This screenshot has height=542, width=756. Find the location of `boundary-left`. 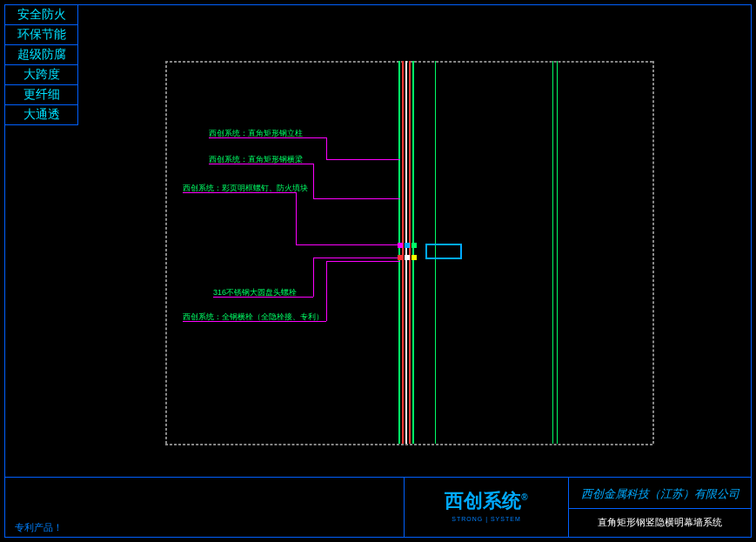

boundary-left is located at coordinates (166, 252).